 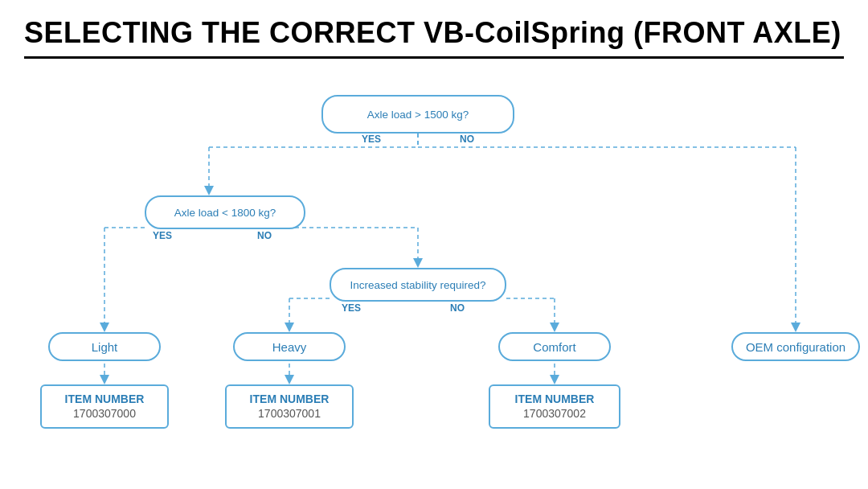 I want to click on item-number-0: 1700307000, so click(x=104, y=413).